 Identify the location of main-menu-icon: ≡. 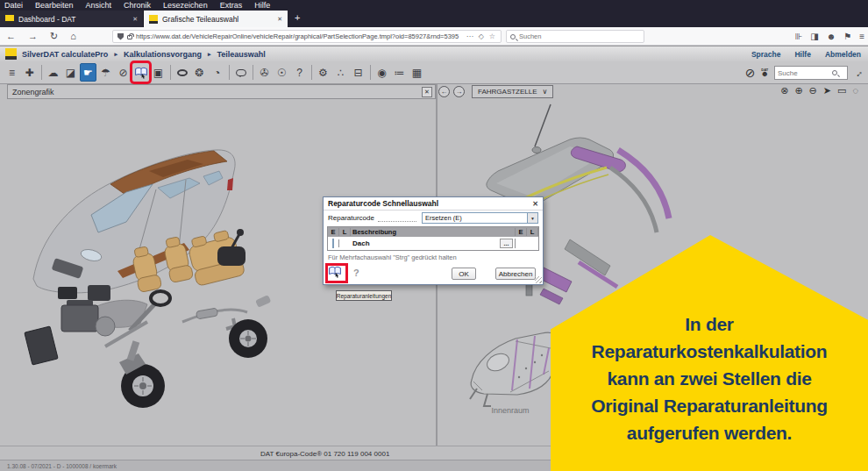
(12, 72).